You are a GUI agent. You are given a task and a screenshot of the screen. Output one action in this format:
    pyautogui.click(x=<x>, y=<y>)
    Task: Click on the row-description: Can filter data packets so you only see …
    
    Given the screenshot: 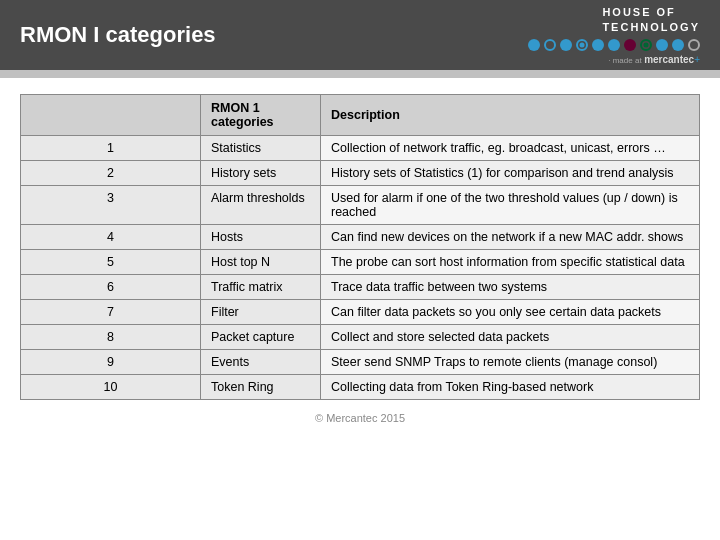 What is the action you would take?
    pyautogui.click(x=510, y=312)
    